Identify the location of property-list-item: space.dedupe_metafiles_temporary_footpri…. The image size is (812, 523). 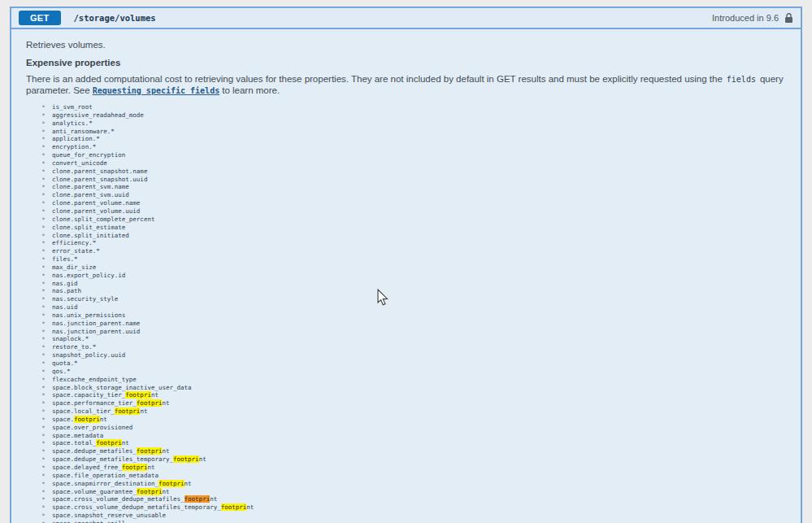
(413, 460).